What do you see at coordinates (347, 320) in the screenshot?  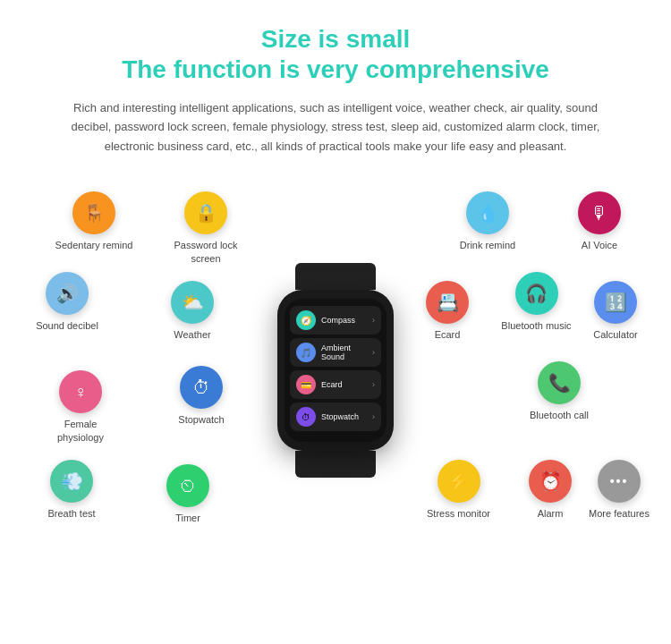 I see `compass-label: Compass` at bounding box center [347, 320].